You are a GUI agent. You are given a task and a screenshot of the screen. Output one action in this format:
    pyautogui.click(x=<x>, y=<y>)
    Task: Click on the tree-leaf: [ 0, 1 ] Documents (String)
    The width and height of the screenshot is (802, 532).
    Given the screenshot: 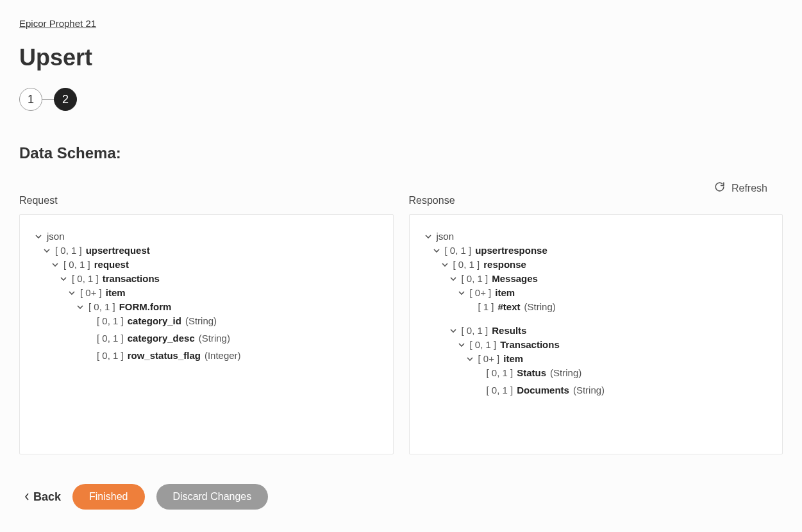 What is the action you would take?
    pyautogui.click(x=621, y=390)
    